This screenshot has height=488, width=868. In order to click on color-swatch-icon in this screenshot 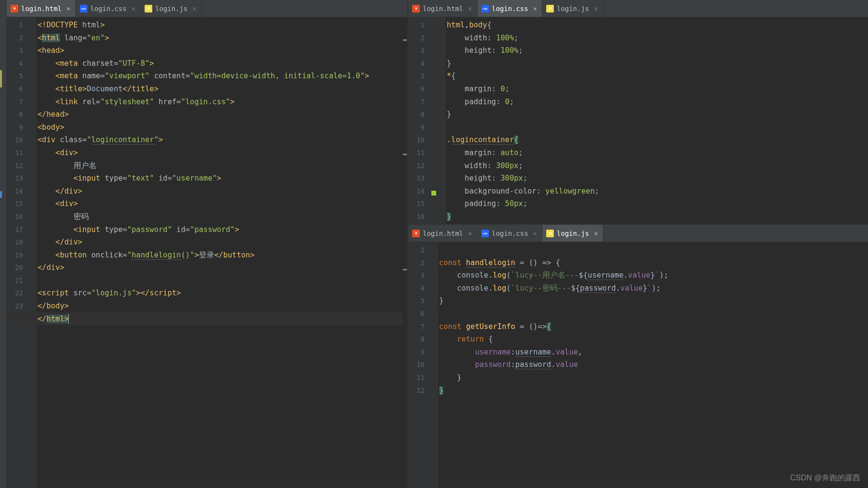, I will do `click(434, 193)`.